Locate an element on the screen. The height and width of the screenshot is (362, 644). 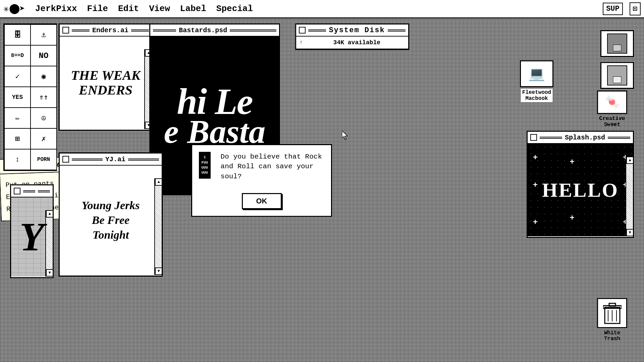
enders-lines-right is located at coordinates (140, 30).